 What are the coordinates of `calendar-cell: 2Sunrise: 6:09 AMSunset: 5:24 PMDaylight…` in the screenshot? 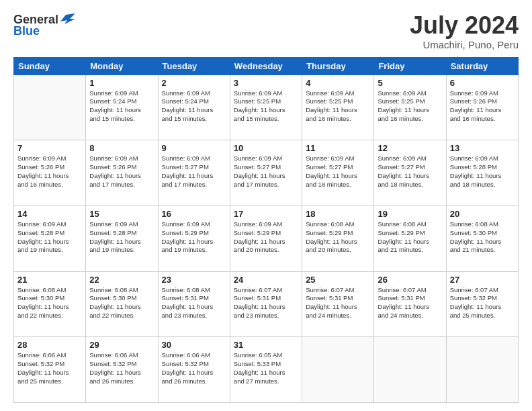 It's located at (193, 107).